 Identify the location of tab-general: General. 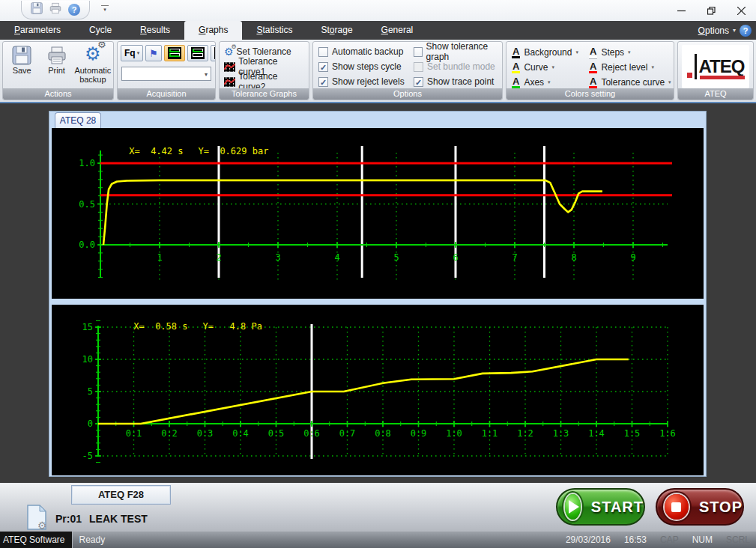
(397, 30).